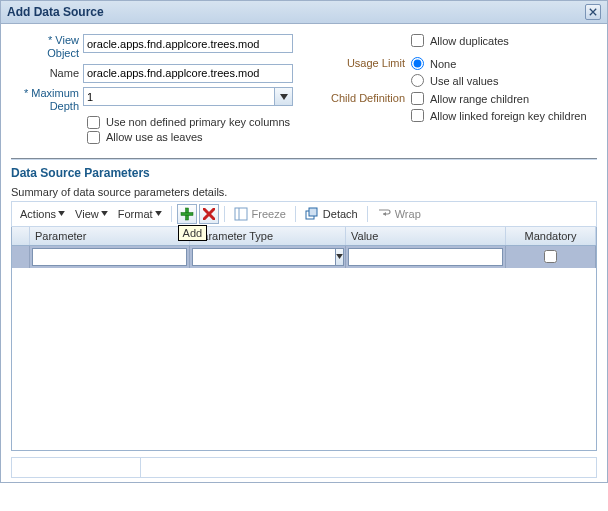  What do you see at coordinates (384, 214) in the screenshot?
I see `wrap-icon` at bounding box center [384, 214].